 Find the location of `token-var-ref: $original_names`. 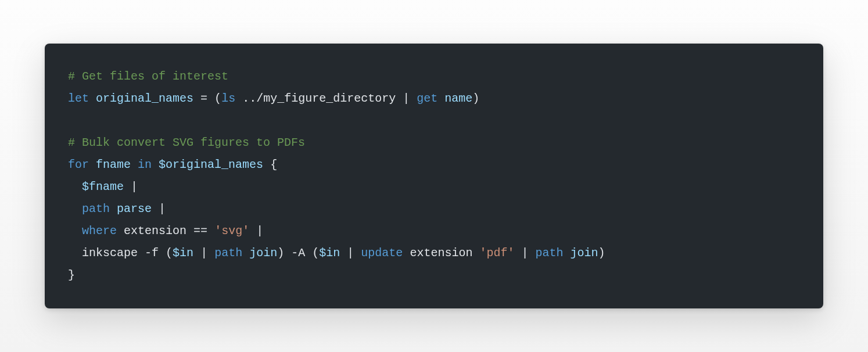

token-var-ref: $original_names is located at coordinates (211, 165).